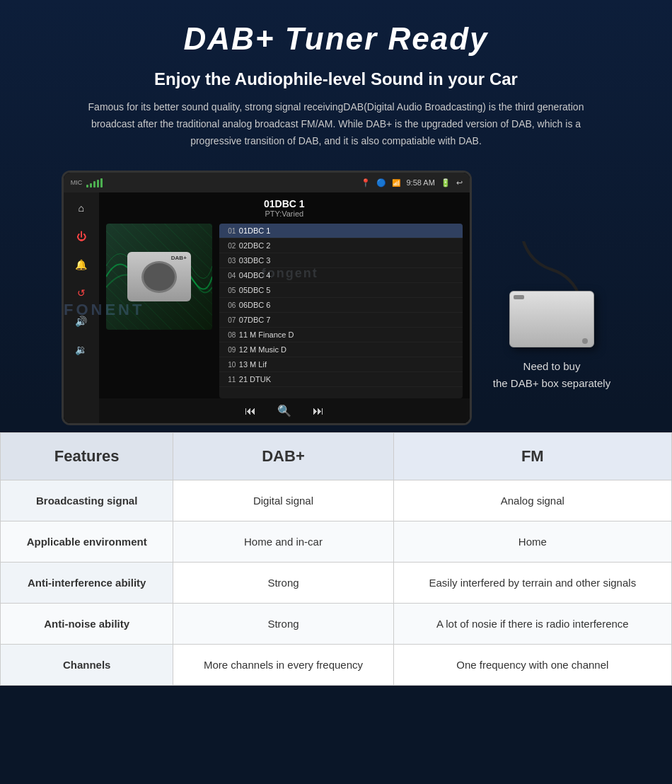 This screenshot has width=672, height=784. I want to click on search-button: 🔍, so click(284, 410).